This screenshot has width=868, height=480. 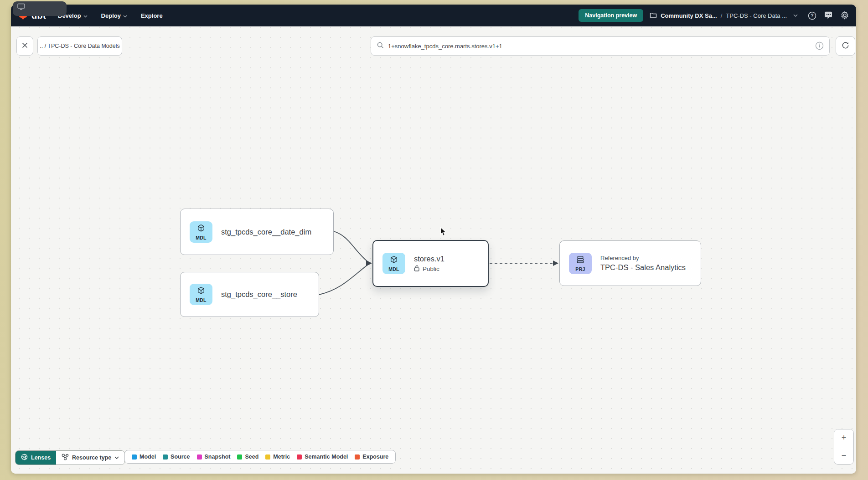 What do you see at coordinates (630, 263) in the screenshot?
I see `node-referenced-by-sales-analytics: PRJ Referenced by TPC-DS - Sales Analyti…` at bounding box center [630, 263].